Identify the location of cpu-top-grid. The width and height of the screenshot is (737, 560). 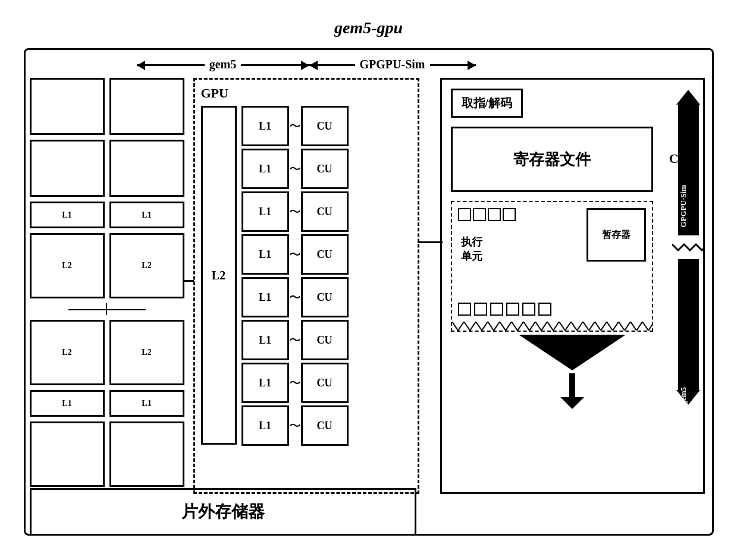
(107, 137).